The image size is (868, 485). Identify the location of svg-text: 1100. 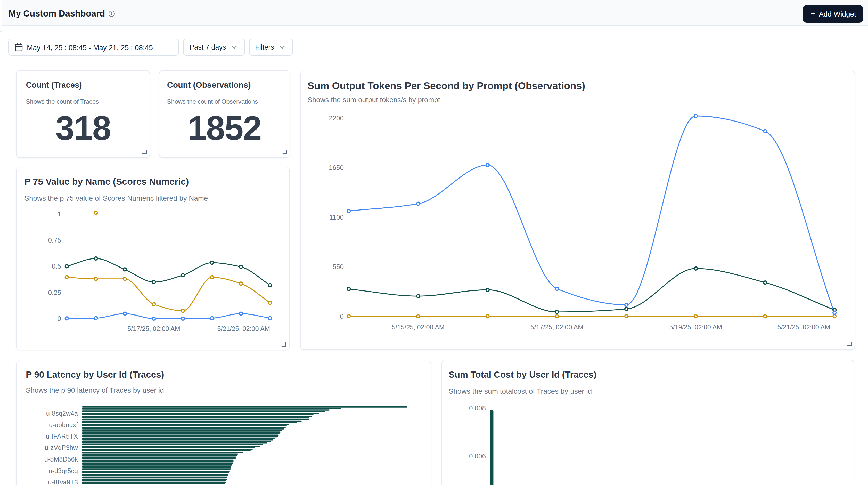
(336, 217).